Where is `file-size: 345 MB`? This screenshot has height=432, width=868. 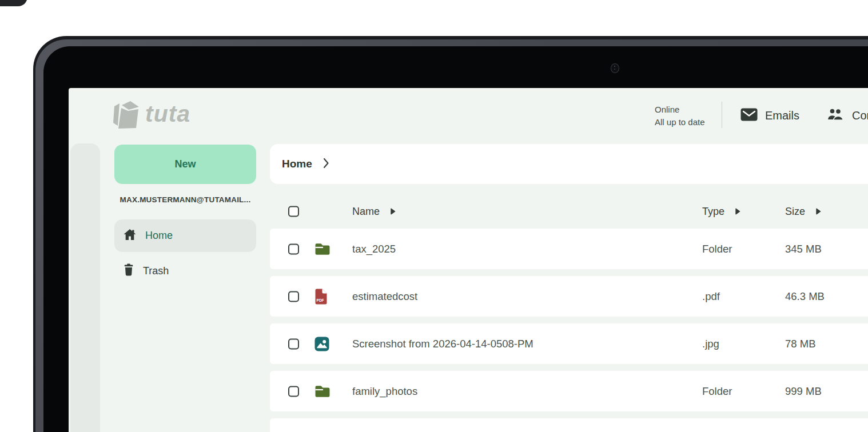
file-size: 345 MB is located at coordinates (803, 249).